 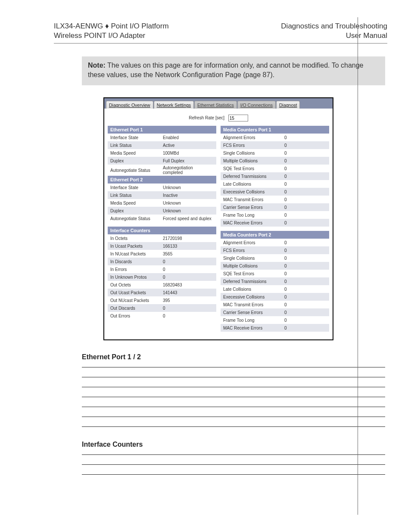 I want to click on row-key: In Discards, so click(x=137, y=262).